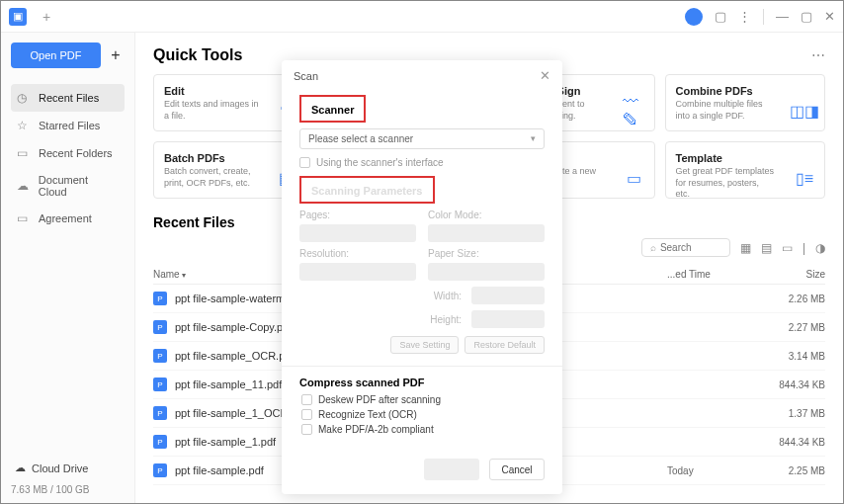 Image resolution: width=844 pixels, height=504 pixels. What do you see at coordinates (422, 399) in the screenshot?
I see `deskew-option: Deskew PDF after scanning` at bounding box center [422, 399].